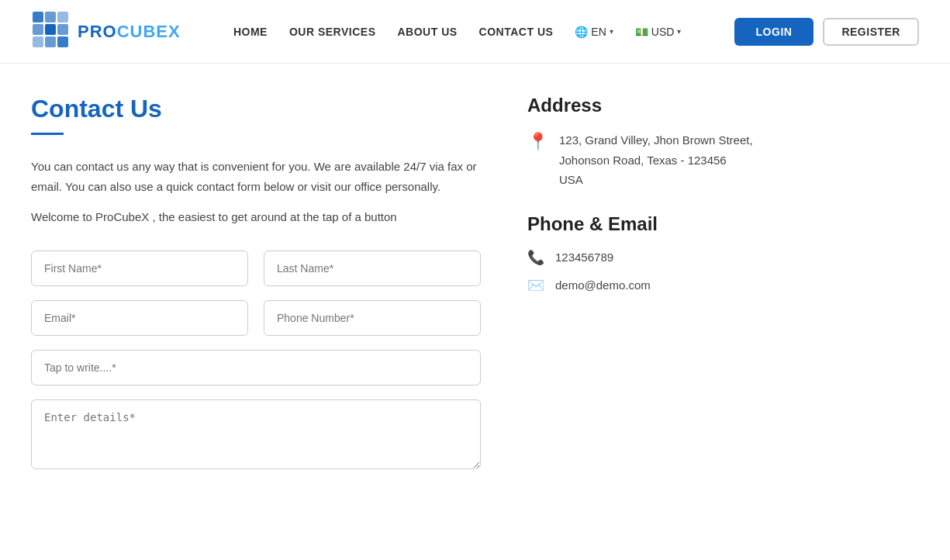  Describe the element at coordinates (140, 318) in the screenshot. I see `email-group` at that location.